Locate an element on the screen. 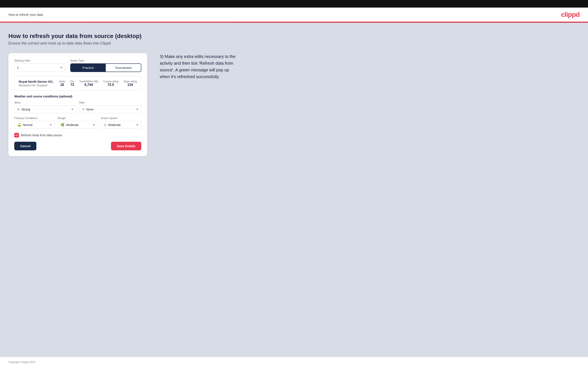  course-rating-value: 72.5 is located at coordinates (111, 85).